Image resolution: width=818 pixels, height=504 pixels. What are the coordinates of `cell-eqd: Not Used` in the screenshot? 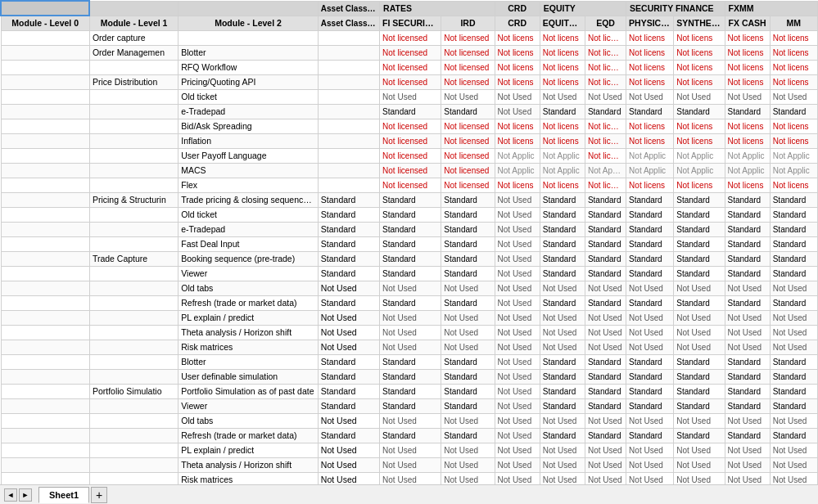 It's located at (605, 421).